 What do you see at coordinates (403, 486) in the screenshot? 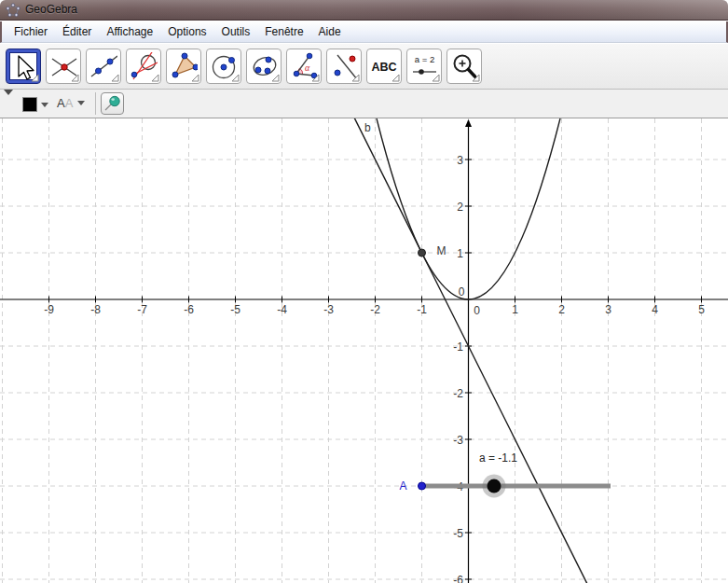
I see `svg-text: A` at bounding box center [403, 486].